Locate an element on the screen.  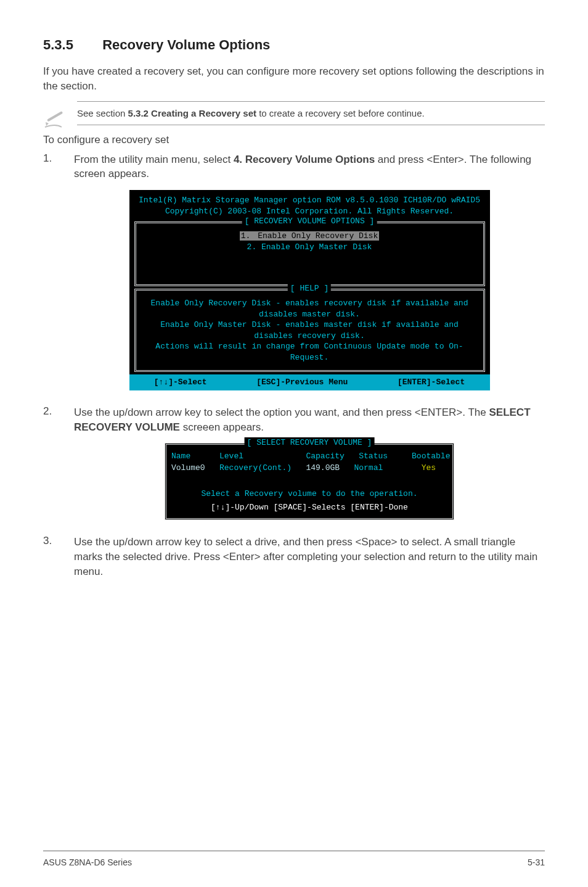
step-2: 2. Use the up/down arrow key to select t… is located at coordinates (294, 467).